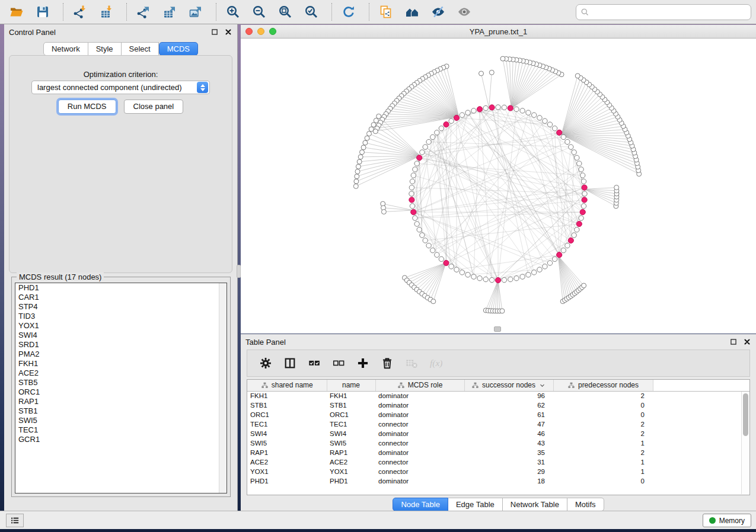  I want to click on mcds-result-item: YOX1, so click(121, 326).